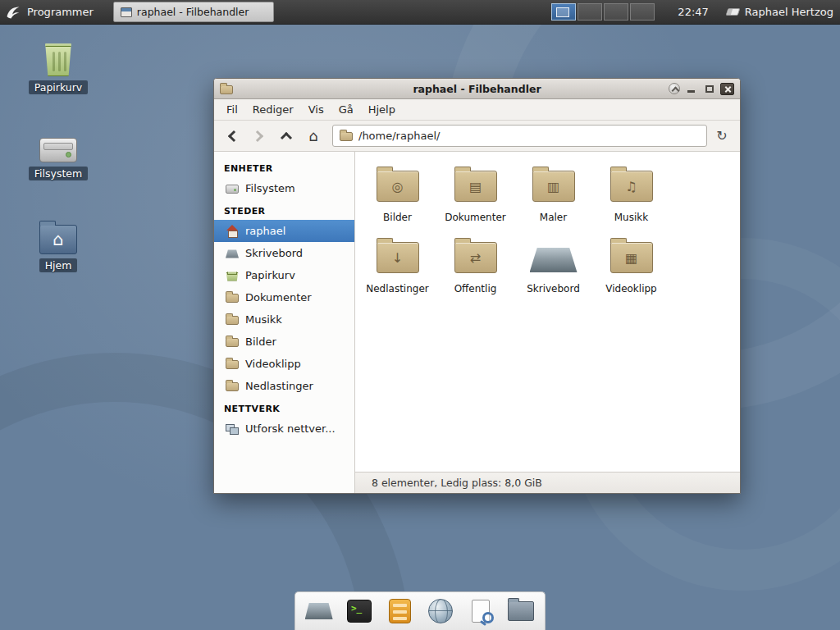 This screenshot has height=630, width=840. What do you see at coordinates (399, 611) in the screenshot?
I see `text-editor-launcher` at bounding box center [399, 611].